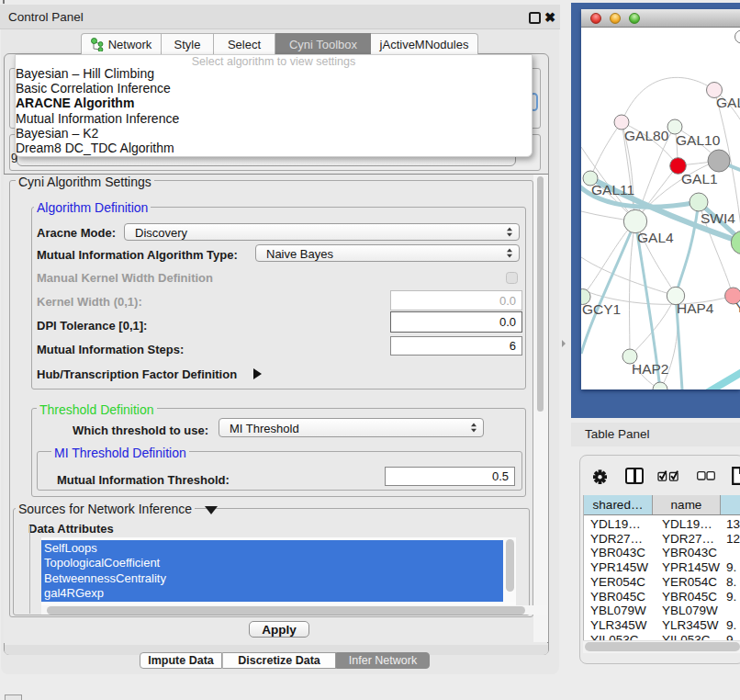 The height and width of the screenshot is (700, 740). Describe the element at coordinates (650, 369) in the screenshot. I see `svg-text: HAP2` at that location.